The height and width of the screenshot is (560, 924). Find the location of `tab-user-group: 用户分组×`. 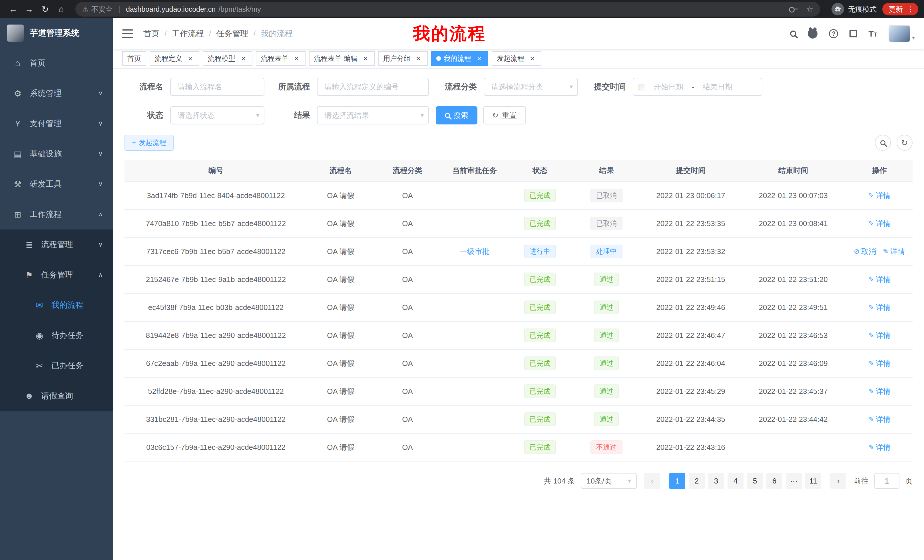

tab-user-group: 用户分组× is located at coordinates (403, 58).